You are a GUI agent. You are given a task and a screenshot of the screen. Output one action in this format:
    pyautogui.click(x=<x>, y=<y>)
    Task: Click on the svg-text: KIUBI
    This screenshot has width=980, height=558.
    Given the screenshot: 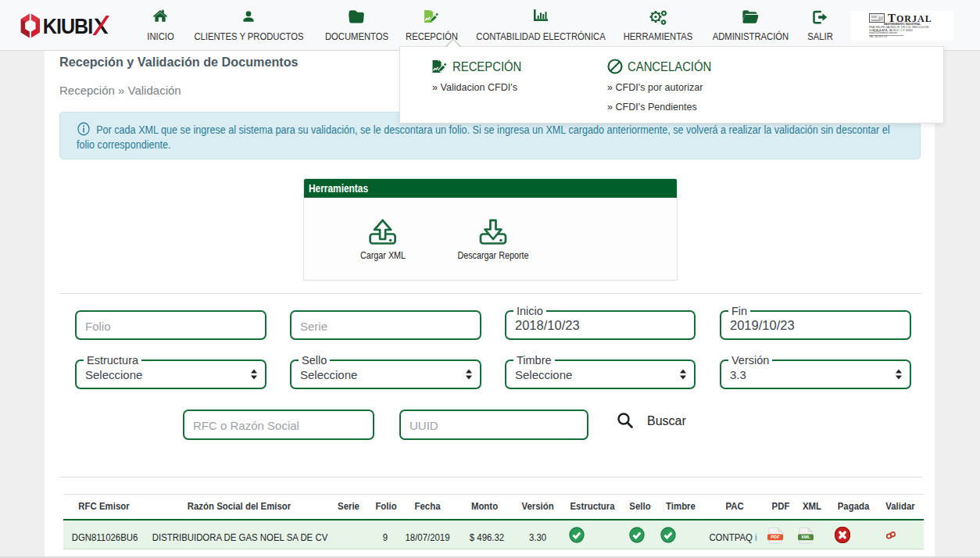 What is the action you would take?
    pyautogui.click(x=68, y=27)
    